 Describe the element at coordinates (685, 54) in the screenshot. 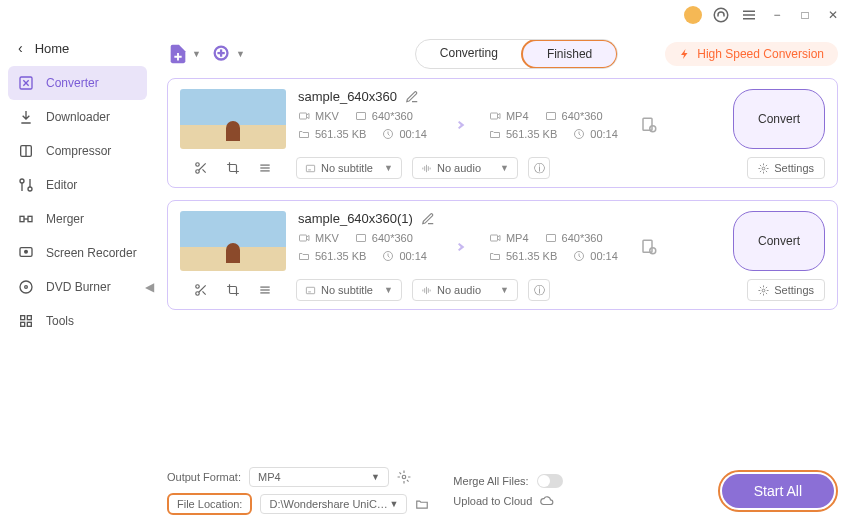

I see `lightning-icon` at that location.